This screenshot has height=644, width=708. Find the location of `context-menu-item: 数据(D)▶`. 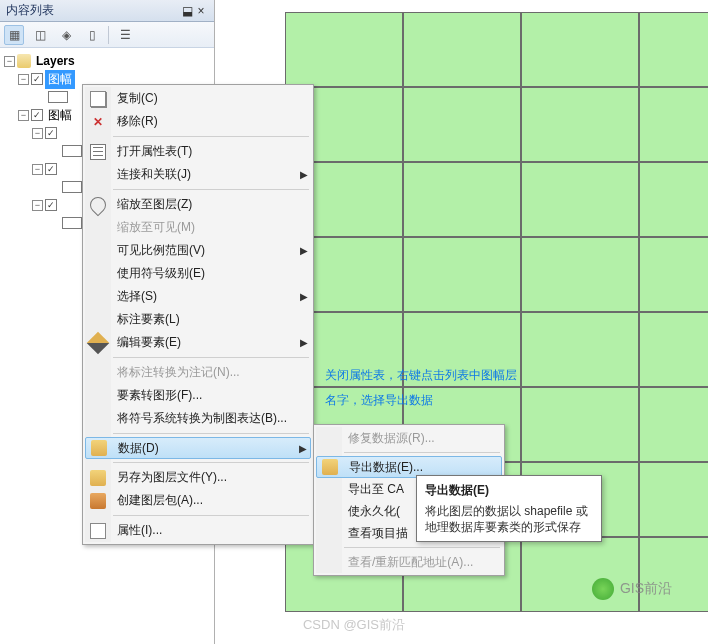

context-menu-item: 数据(D)▶ is located at coordinates (198, 448).